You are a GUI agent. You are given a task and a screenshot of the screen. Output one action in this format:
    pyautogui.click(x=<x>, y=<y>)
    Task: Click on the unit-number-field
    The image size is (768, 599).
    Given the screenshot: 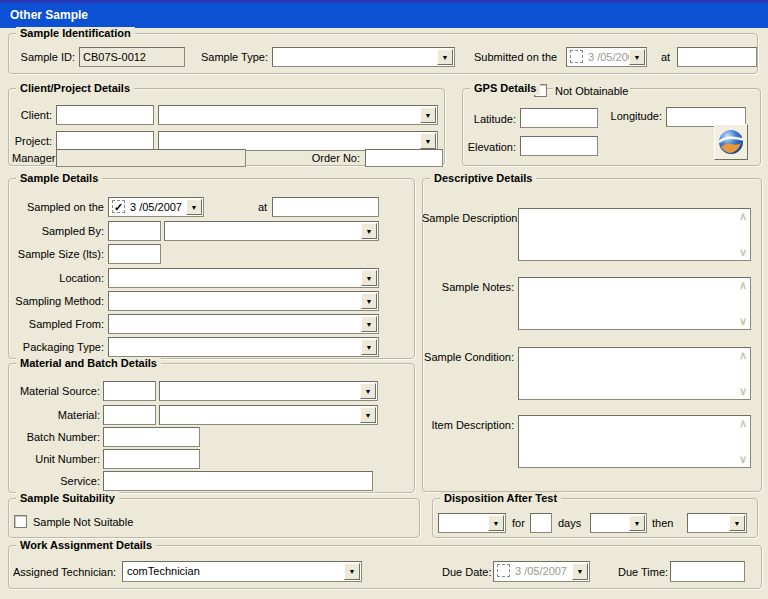 What is the action you would take?
    pyautogui.click(x=152, y=459)
    